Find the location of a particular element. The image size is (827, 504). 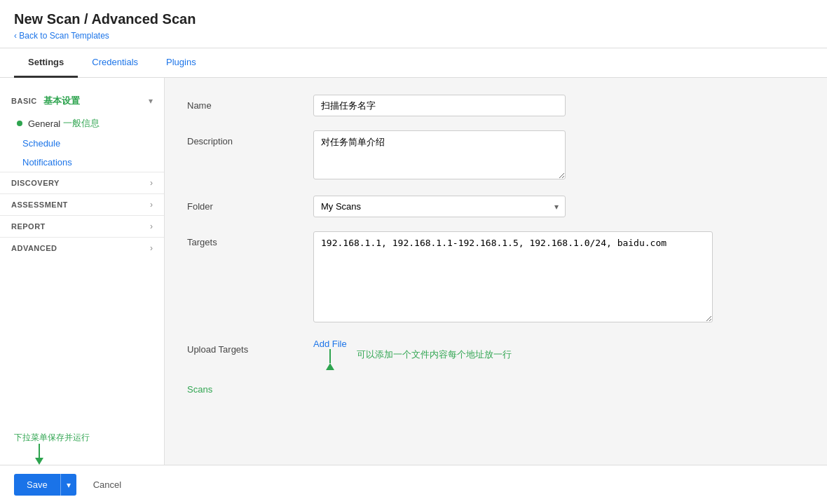

sidebar-basic-label-cn: 基本设置 is located at coordinates (62, 101).